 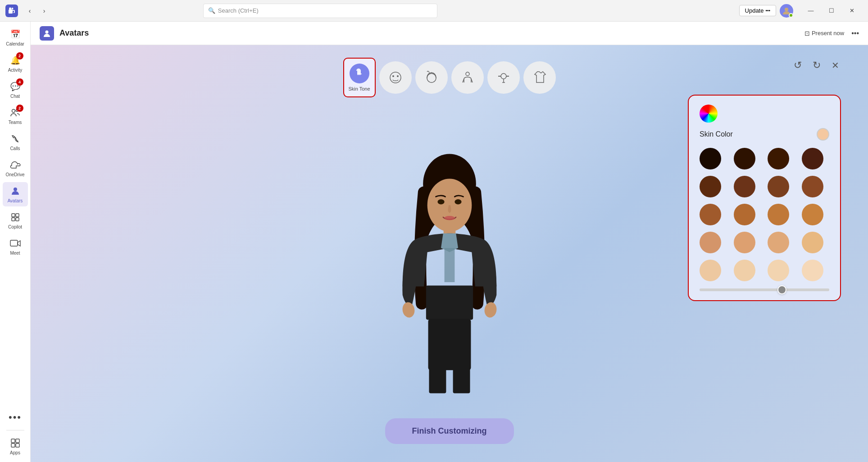 What do you see at coordinates (20, 82) in the screenshot?
I see `chat-badge: 4` at bounding box center [20, 82].